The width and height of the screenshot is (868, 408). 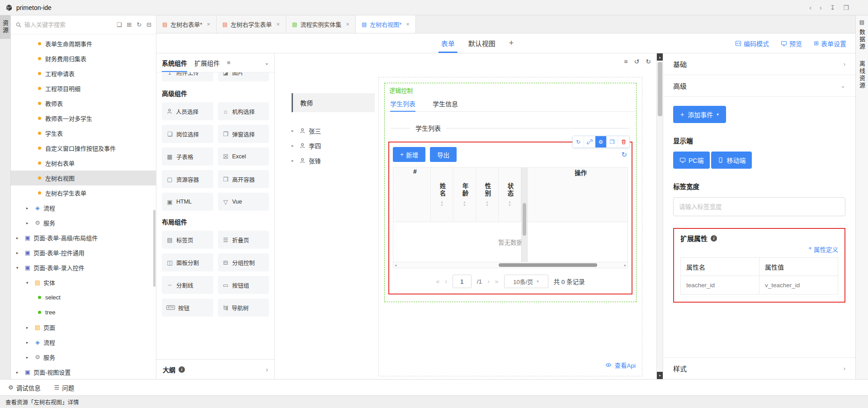 I want to click on tab-system-components: 系统组件, so click(x=175, y=62).